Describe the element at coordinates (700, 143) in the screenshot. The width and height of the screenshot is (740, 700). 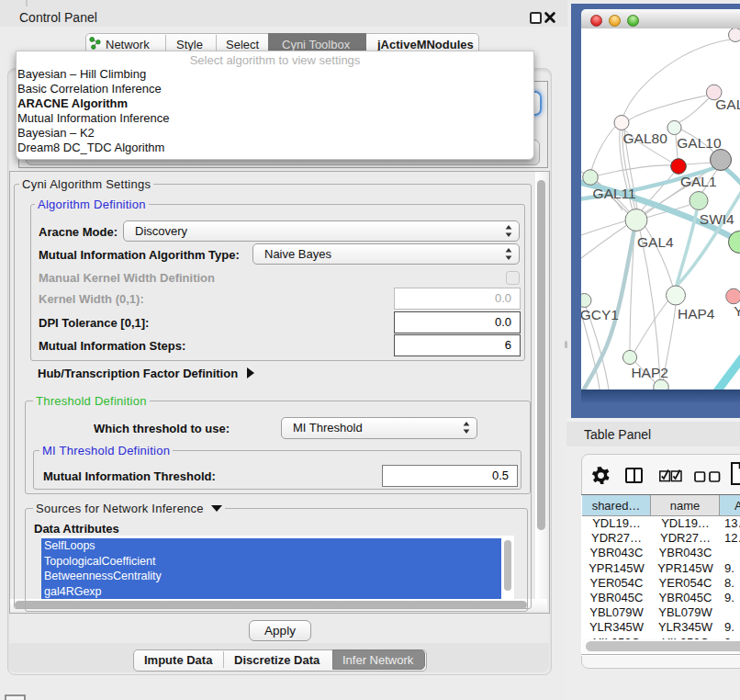
I see `svg-text: GAL10` at that location.